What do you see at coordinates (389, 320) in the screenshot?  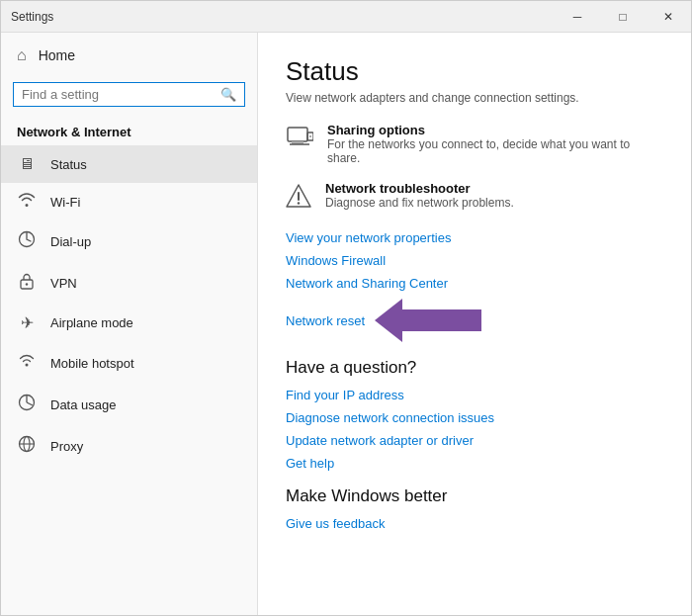 I see `arrow-head` at bounding box center [389, 320].